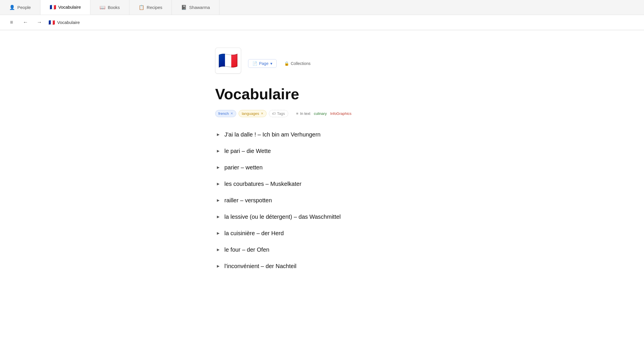 Image resolution: width=644 pixels, height=359 pixels. I want to click on tab-people: 👤 People, so click(20, 8).